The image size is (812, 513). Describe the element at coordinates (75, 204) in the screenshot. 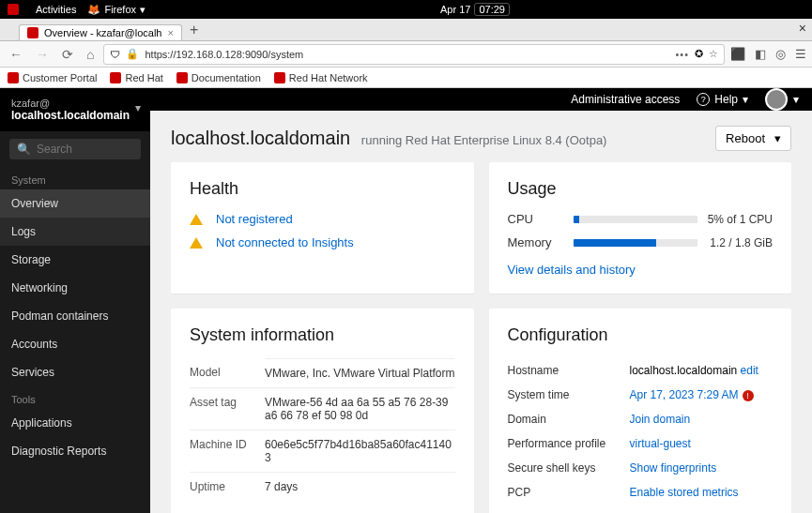

I see `sidebar-item-overview: Overview` at that location.